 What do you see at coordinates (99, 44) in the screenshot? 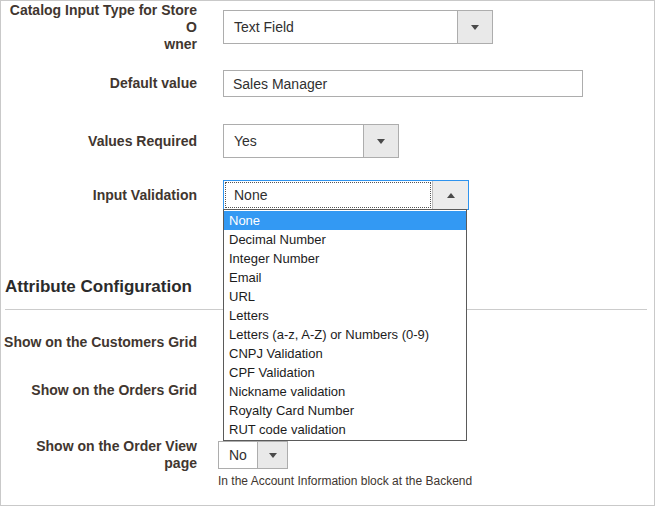
I see `catalog-input-type-label-line2: wner` at bounding box center [99, 44].